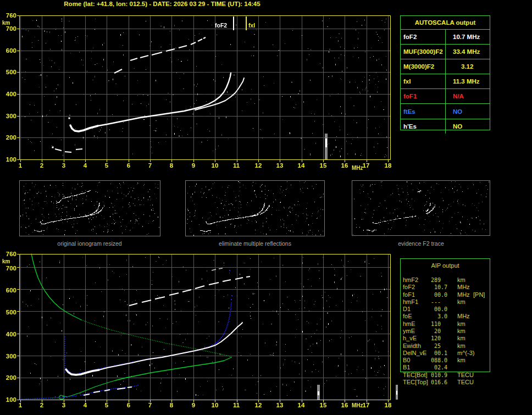  What do you see at coordinates (448, 346) in the screenshot?
I see `aip-row-ewidth: Ewidth 25km` at bounding box center [448, 346].